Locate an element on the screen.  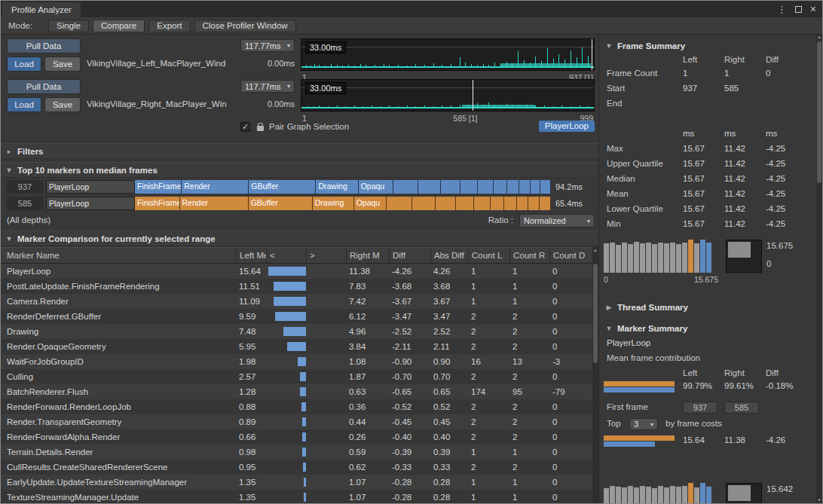
scroll-down-icon: ▼ is located at coordinates (819, 500).